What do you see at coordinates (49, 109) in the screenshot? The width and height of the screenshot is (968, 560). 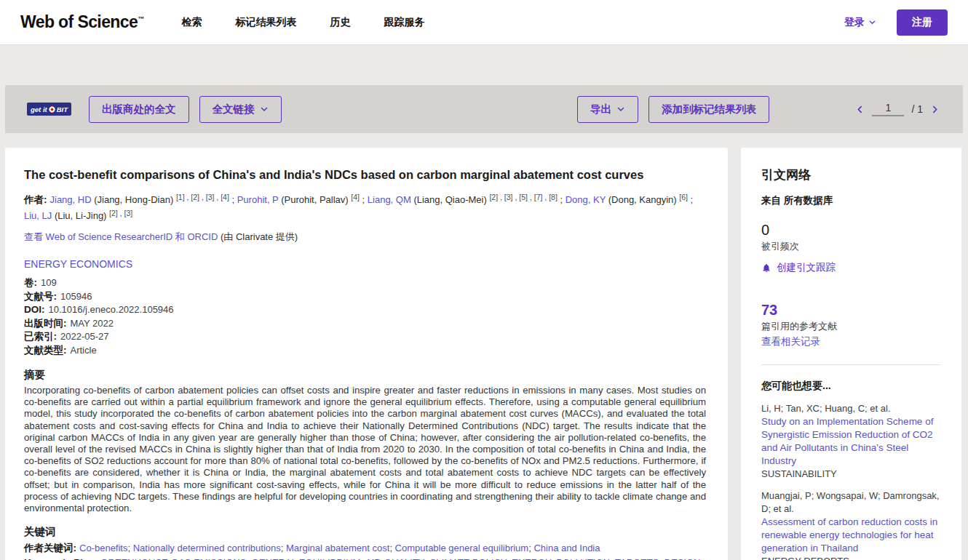 I see `getit-bit-badge: get it BIT` at bounding box center [49, 109].